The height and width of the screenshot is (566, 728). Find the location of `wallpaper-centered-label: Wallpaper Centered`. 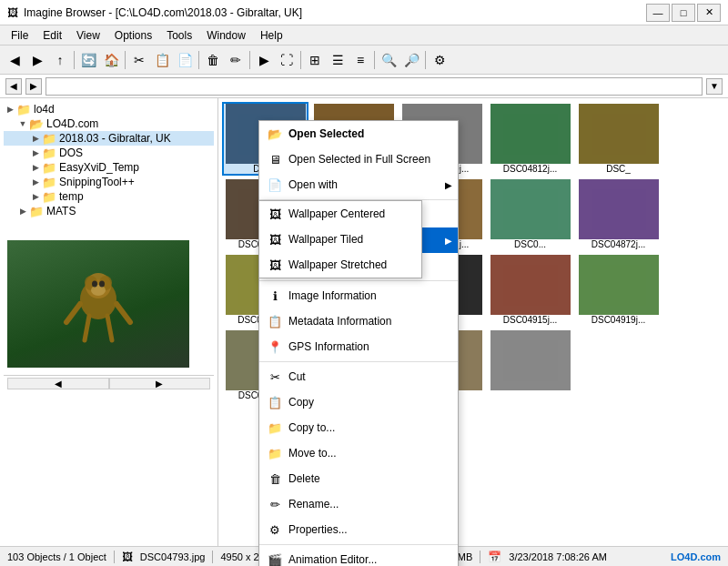

wallpaper-centered-label: Wallpaper Centered is located at coordinates (337, 214).